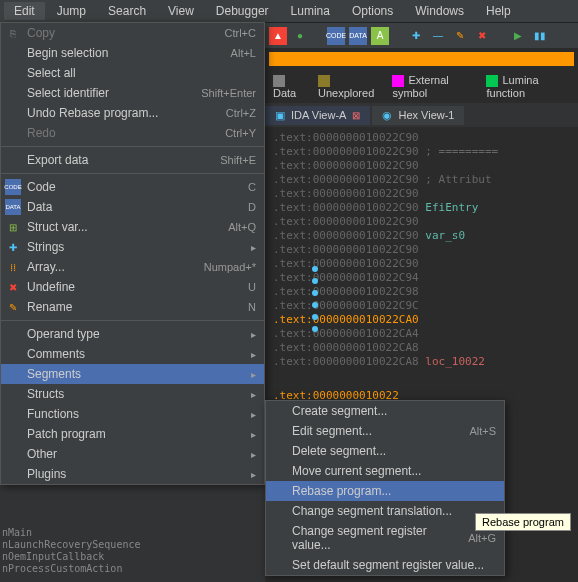 The image size is (578, 582). Describe the element at coordinates (13, 267) in the screenshot. I see `array-icon: ⁞⁞` at that location.